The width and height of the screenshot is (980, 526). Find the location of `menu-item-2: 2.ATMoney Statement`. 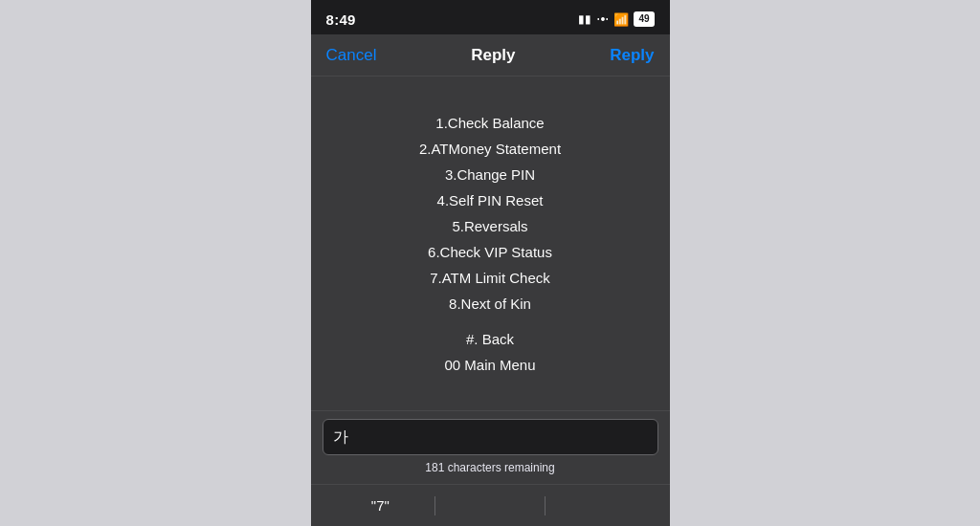

menu-item-2: 2.ATMoney Statement is located at coordinates (490, 149).